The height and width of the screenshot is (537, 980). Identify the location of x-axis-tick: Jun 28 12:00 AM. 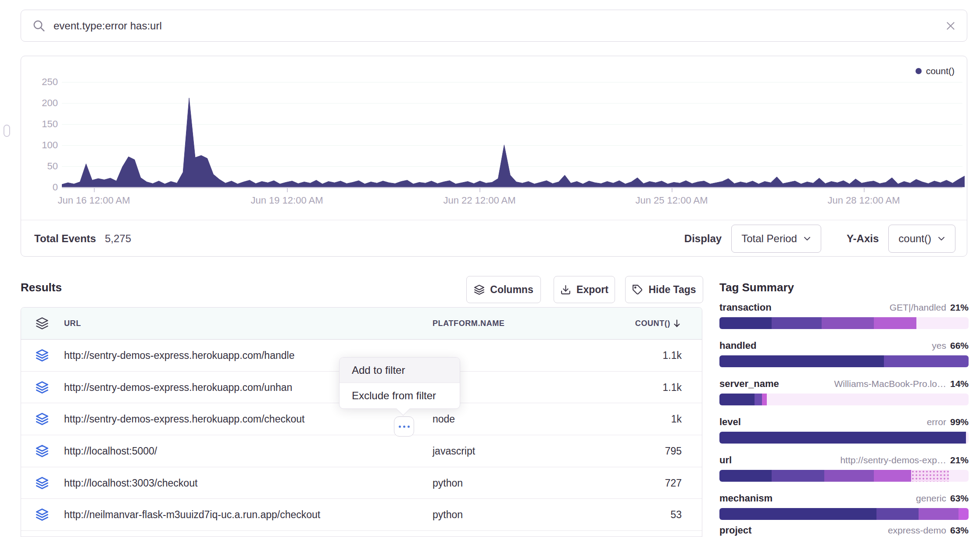
(863, 200).